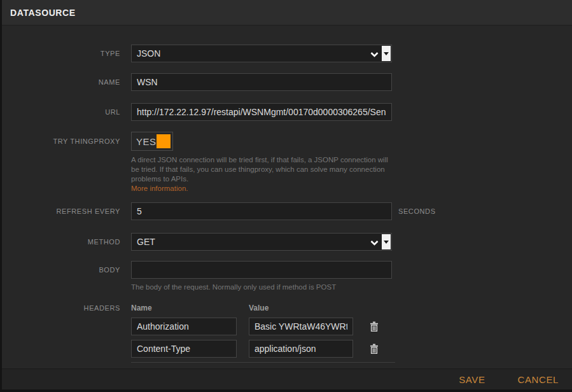 This screenshot has width=572, height=392. Describe the element at coordinates (263, 188) in the screenshot. I see `more-information-link: More information.` at that location.